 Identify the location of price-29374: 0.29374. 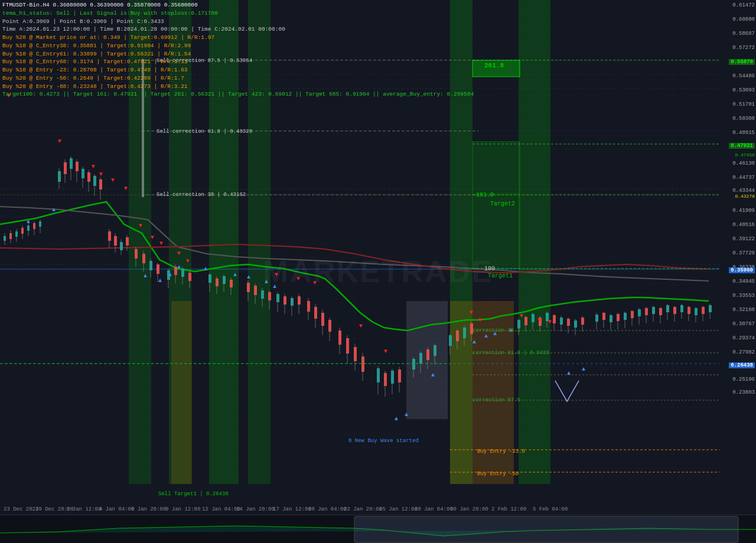
(744, 338).